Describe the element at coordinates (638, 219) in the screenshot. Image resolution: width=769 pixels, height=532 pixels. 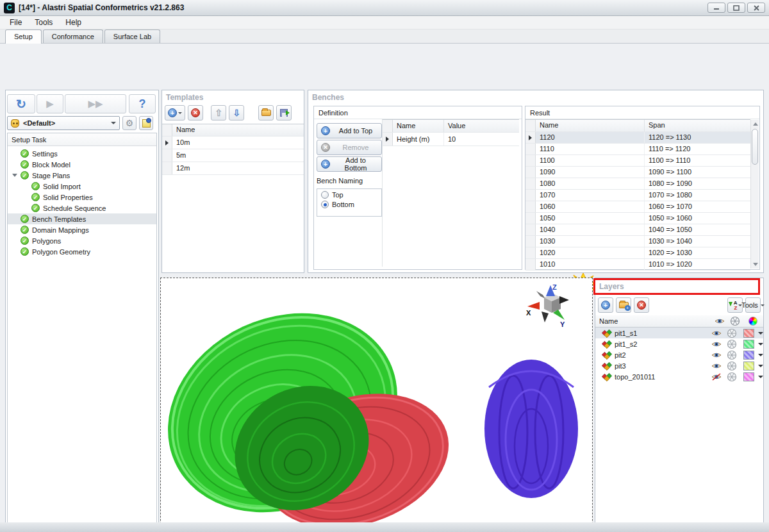
I see `result-row: 1050 1050 => 1060` at that location.